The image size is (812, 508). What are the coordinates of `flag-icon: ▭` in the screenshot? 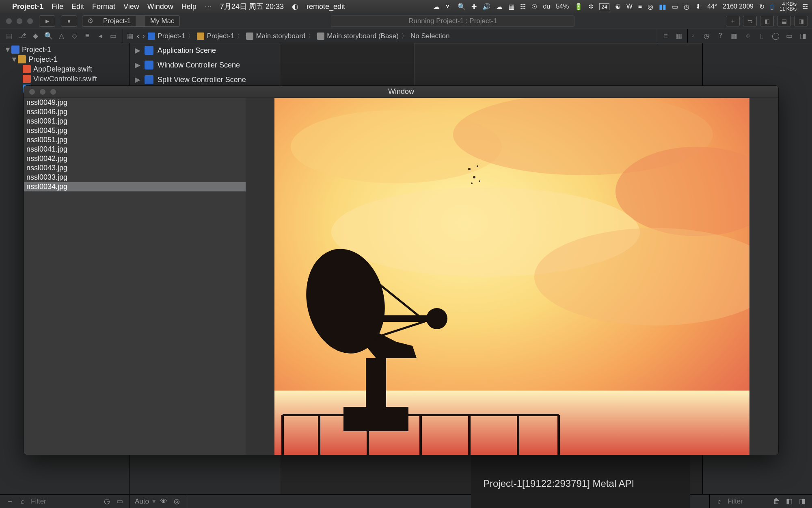 It's located at (675, 7).